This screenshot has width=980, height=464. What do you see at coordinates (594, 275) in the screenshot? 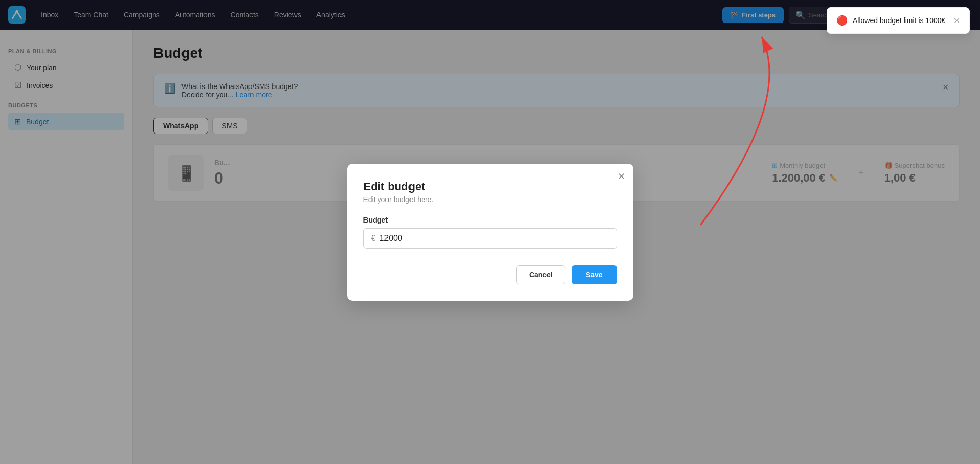
I see `save-button: Save` at bounding box center [594, 275].